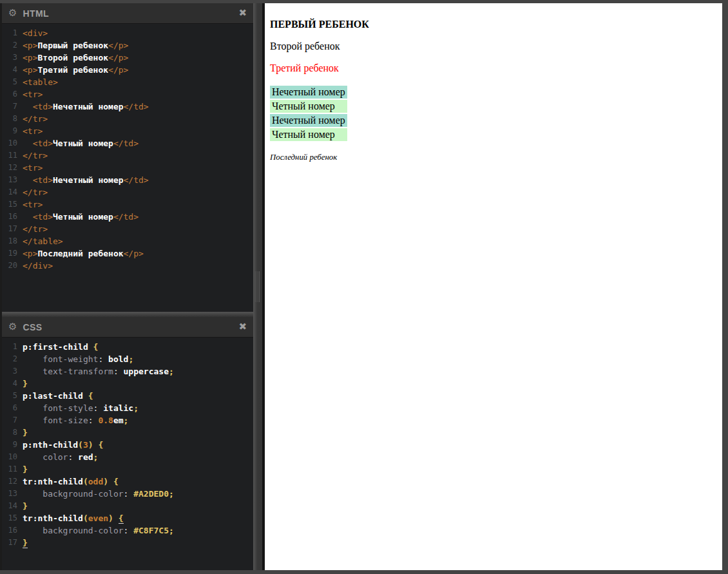  What do you see at coordinates (128, 254) in the screenshot?
I see `code-line: 19<p>Последний ребенок</p>` at bounding box center [128, 254].